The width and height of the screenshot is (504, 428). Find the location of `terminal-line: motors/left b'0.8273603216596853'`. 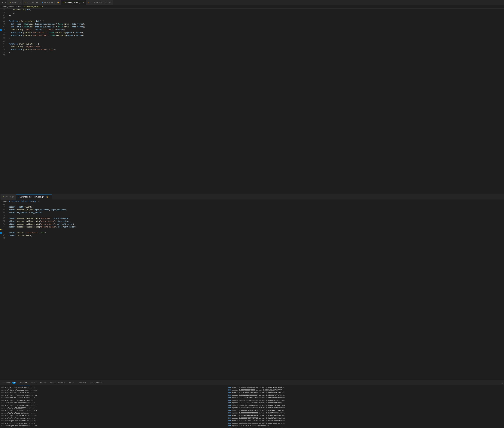

terminal-line: motors/left b'0.8273603216596853' is located at coordinates (113, 403).